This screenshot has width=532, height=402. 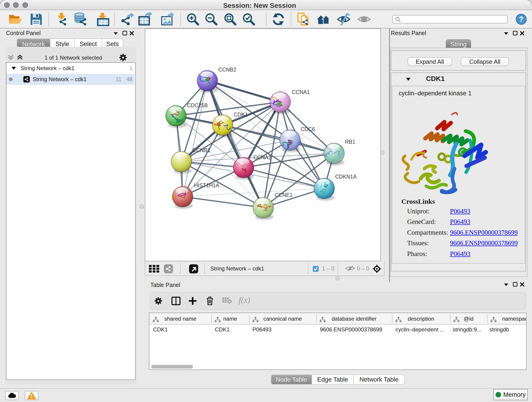 What do you see at coordinates (301, 92) in the screenshot?
I see `svg-text: CCNA1` at bounding box center [301, 92].